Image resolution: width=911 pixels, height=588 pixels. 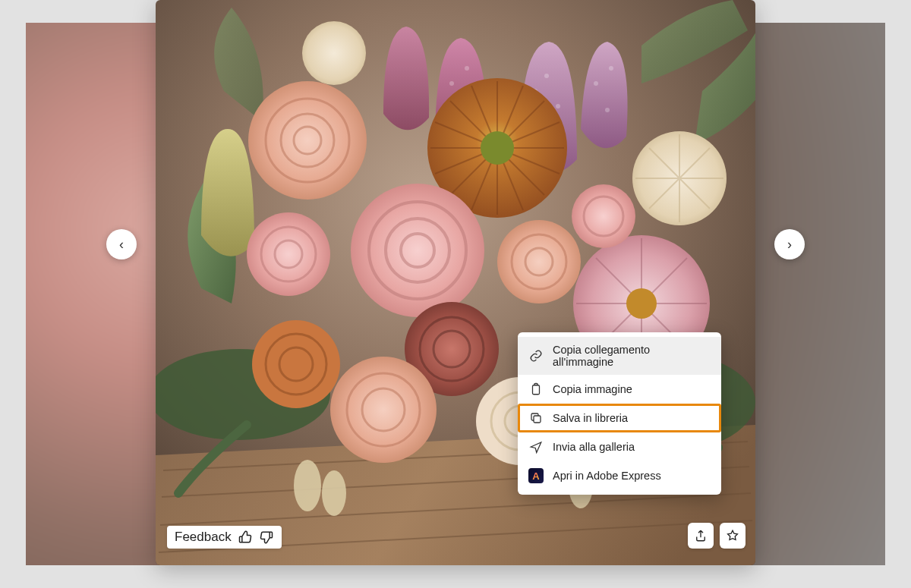 What do you see at coordinates (121, 244) in the screenshot?
I see `chevron-left-icon: ‹` at bounding box center [121, 244].